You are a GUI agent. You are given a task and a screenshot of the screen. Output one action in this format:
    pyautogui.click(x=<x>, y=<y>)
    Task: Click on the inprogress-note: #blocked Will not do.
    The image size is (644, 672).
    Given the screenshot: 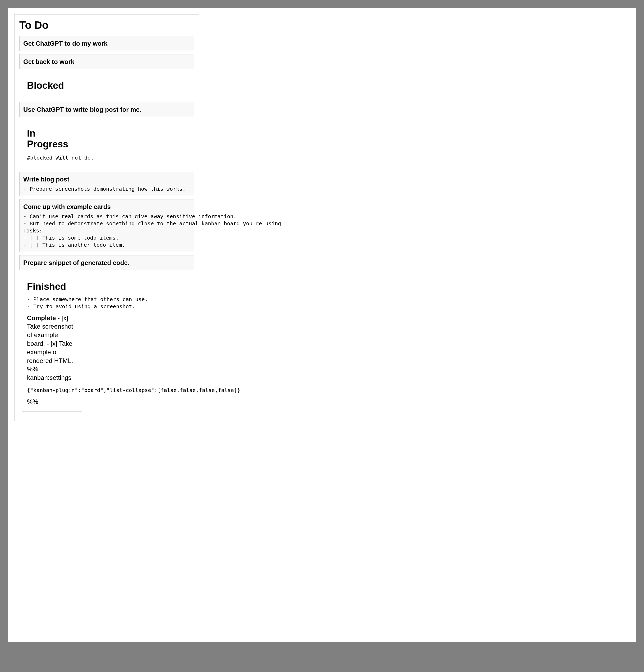 What is the action you would take?
    pyautogui.click(x=52, y=158)
    